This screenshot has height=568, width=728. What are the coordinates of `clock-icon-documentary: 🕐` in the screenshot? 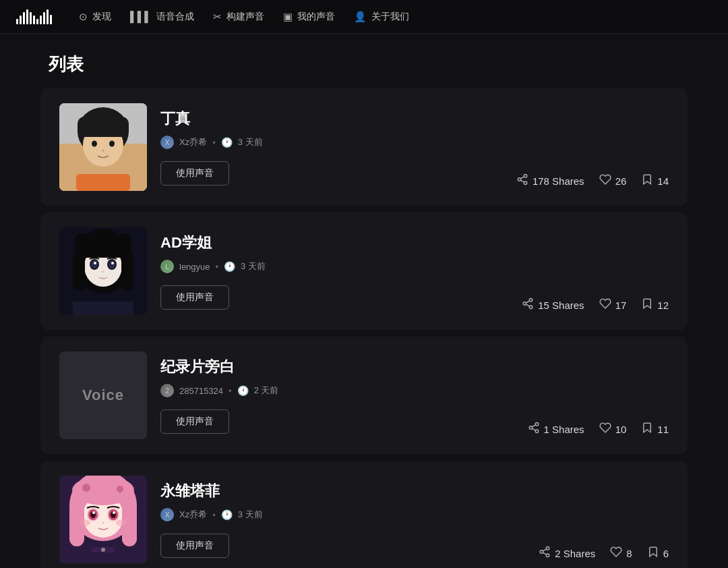 It's located at (243, 391).